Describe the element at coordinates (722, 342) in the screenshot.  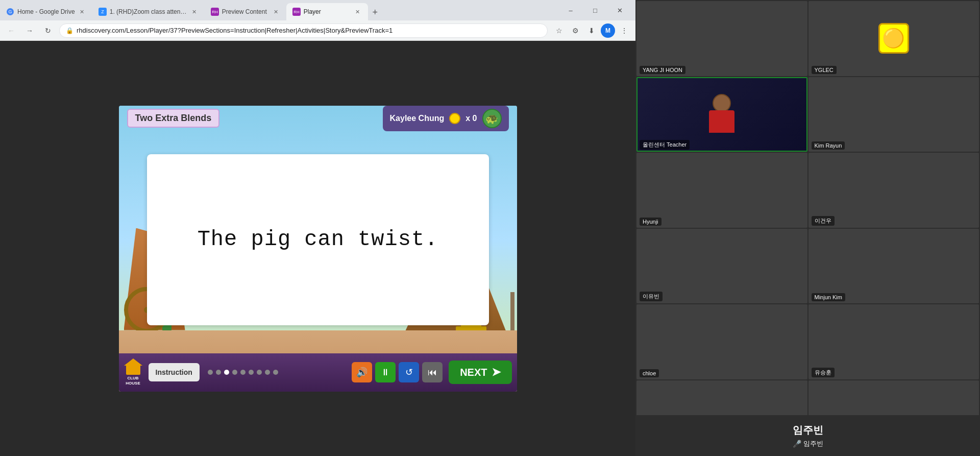
I see `participant-tile-chloe: chloe` at that location.